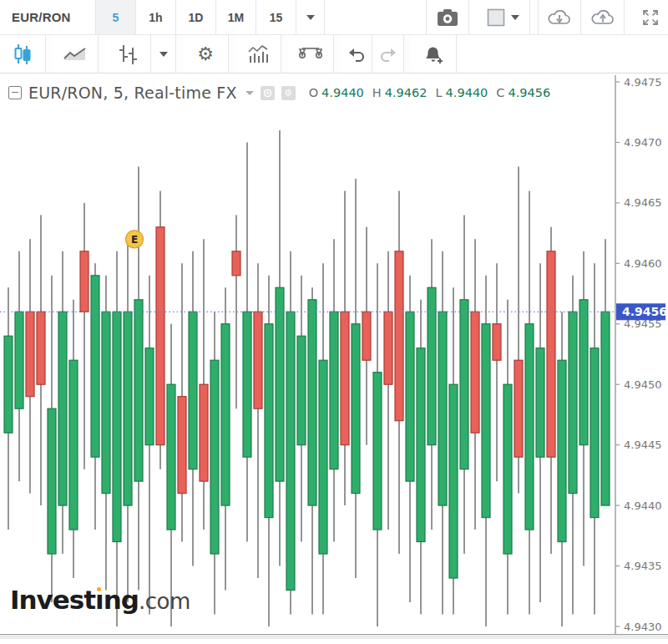  What do you see at coordinates (289, 94) in the screenshot?
I see `series-settings-button: ⚙` at bounding box center [289, 94].